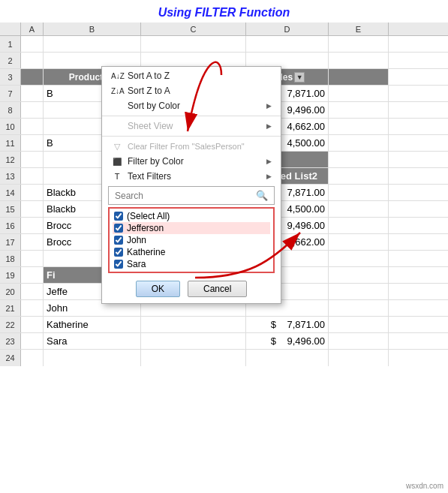  Describe the element at coordinates (32, 225) in the screenshot. I see `cell-16a` at that location.